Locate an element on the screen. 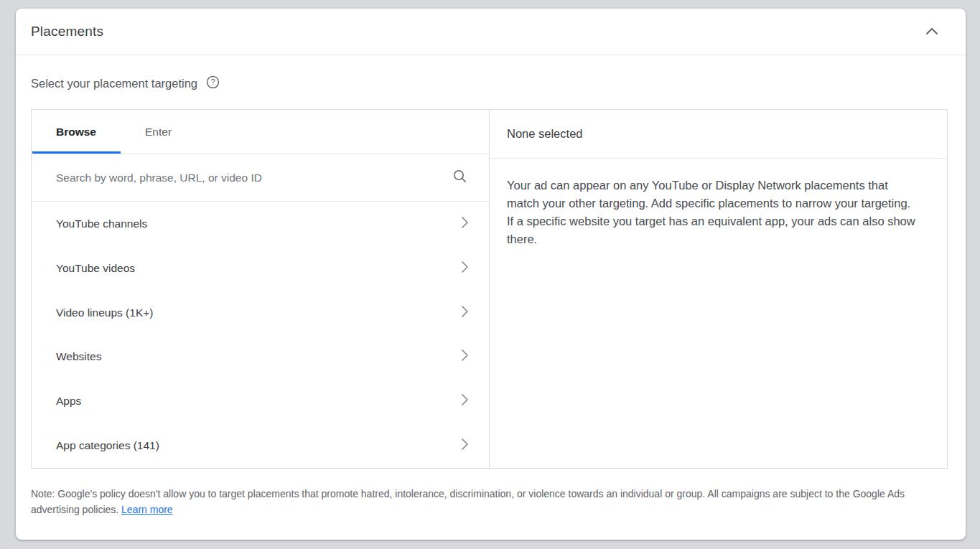  list-item-app-categories: App categories (141) is located at coordinates (260, 446).